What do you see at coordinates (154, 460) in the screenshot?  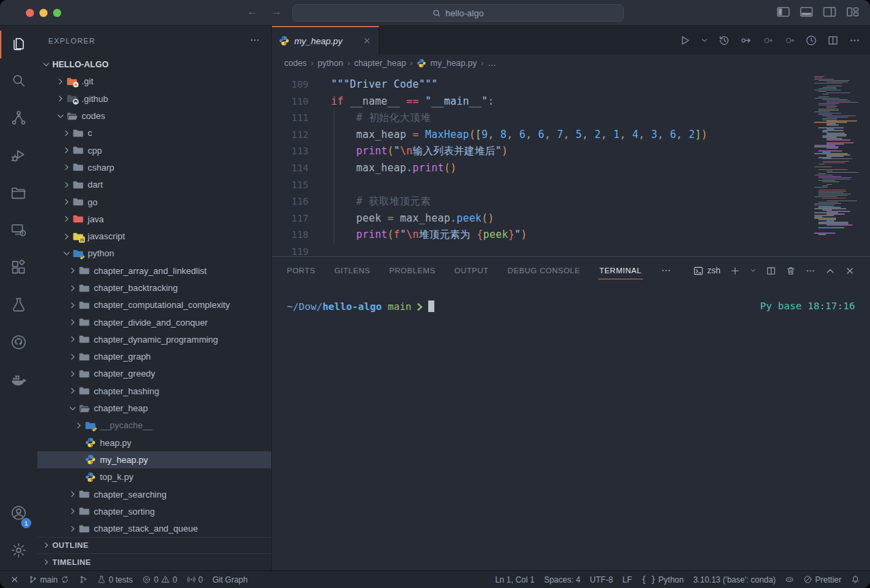 I see `tree-file-my_heap.py: my_heap.py` at bounding box center [154, 460].